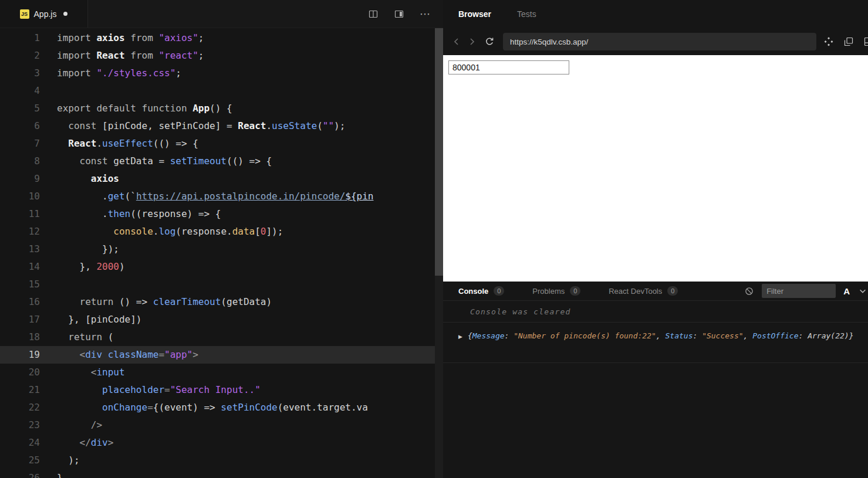 Image resolution: width=868 pixels, height=478 pixels. Describe the element at coordinates (527, 14) in the screenshot. I see `tab-tests: Tests` at that location.